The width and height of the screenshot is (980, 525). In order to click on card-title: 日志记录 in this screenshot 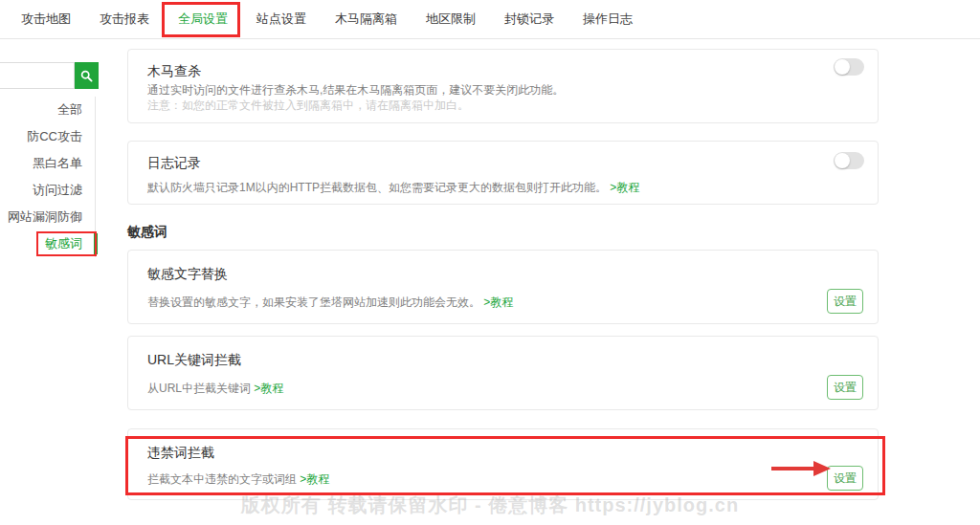, I will do `click(174, 164)`.